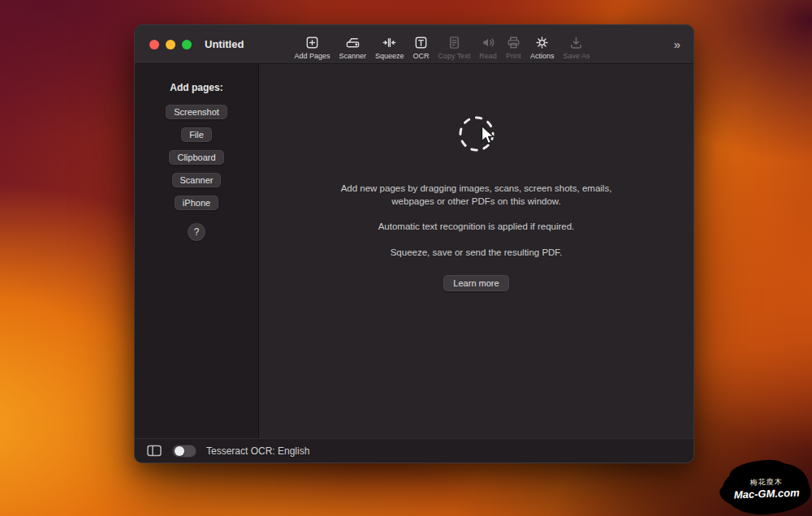 This screenshot has height=516, width=812. What do you see at coordinates (197, 88) in the screenshot?
I see `sidebar-heading: Add pages:` at bounding box center [197, 88].